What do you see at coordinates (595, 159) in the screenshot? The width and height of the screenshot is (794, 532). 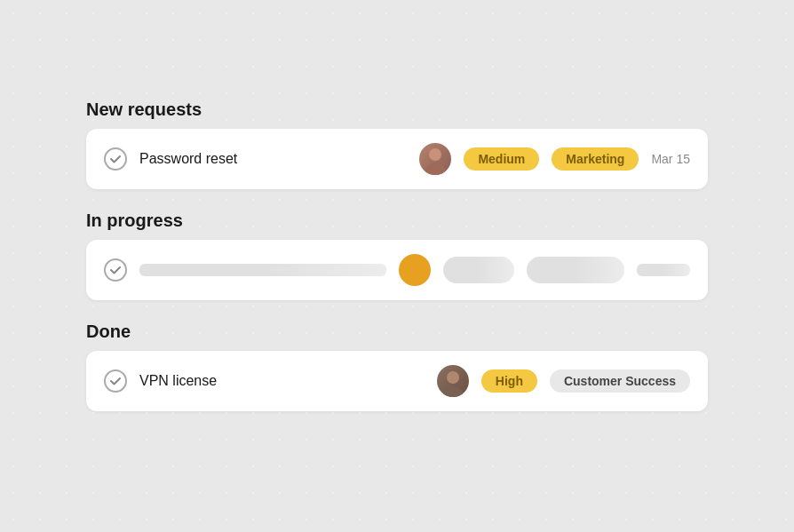 I see `badge-category-marketing: Marketing` at bounding box center [595, 159].